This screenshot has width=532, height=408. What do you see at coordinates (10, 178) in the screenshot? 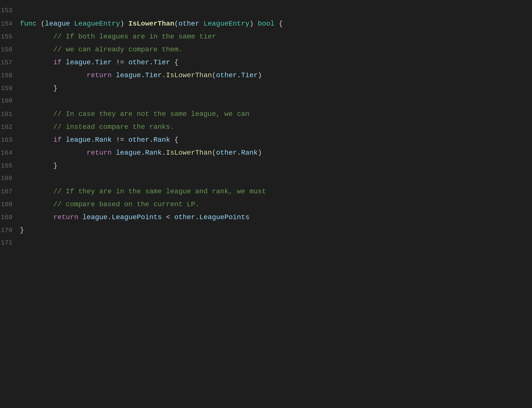
I see `line-num-166: 166` at bounding box center [10, 178].